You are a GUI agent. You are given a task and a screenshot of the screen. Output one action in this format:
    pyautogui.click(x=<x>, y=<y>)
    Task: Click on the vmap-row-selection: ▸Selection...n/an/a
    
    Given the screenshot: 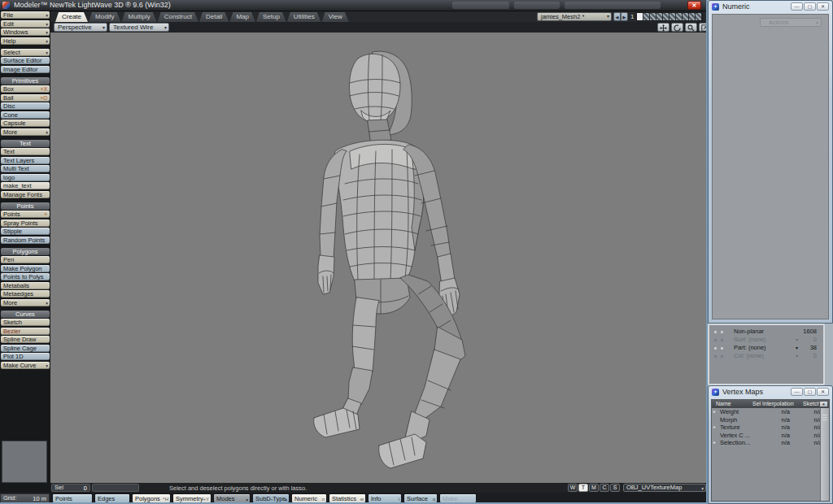 What is the action you would take?
    pyautogui.click(x=770, y=443)
    